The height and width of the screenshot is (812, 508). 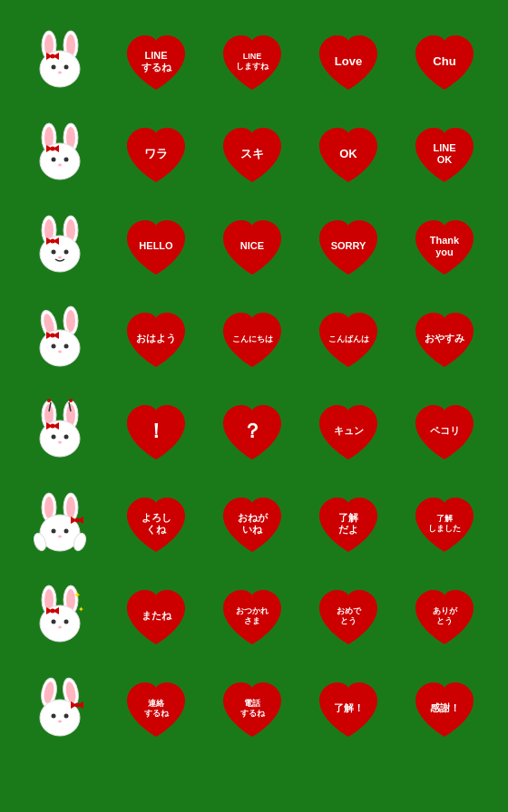 What do you see at coordinates (156, 524) in the screenshot?
I see `sticker-yoroshiku: よろしくね` at bounding box center [156, 524].